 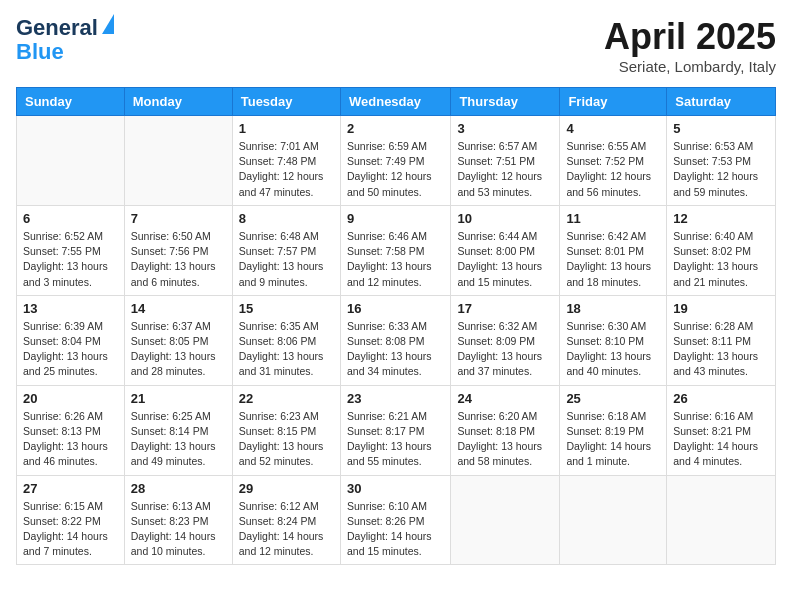 What do you see at coordinates (506, 430) in the screenshot?
I see `calendar-cell: 24Sunrise: 6:20 AMSunset: 8:18 PMDayligh…` at bounding box center [506, 430].